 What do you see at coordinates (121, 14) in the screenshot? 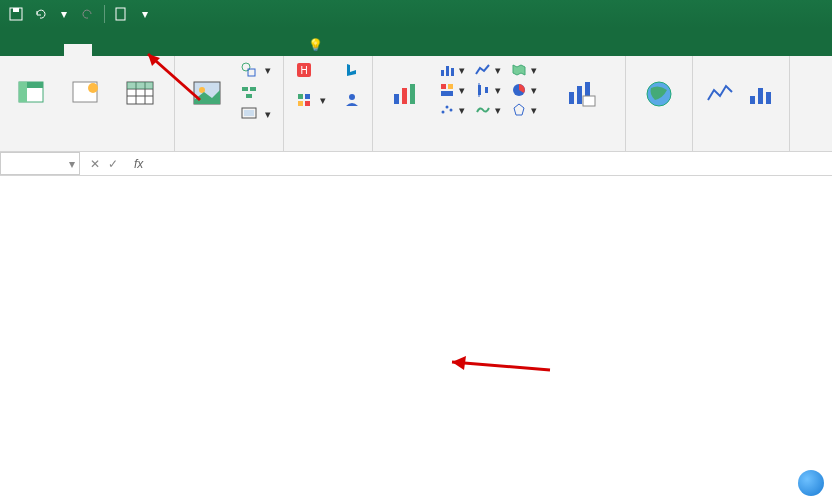
I see `new-file-icon` at bounding box center [121, 14].